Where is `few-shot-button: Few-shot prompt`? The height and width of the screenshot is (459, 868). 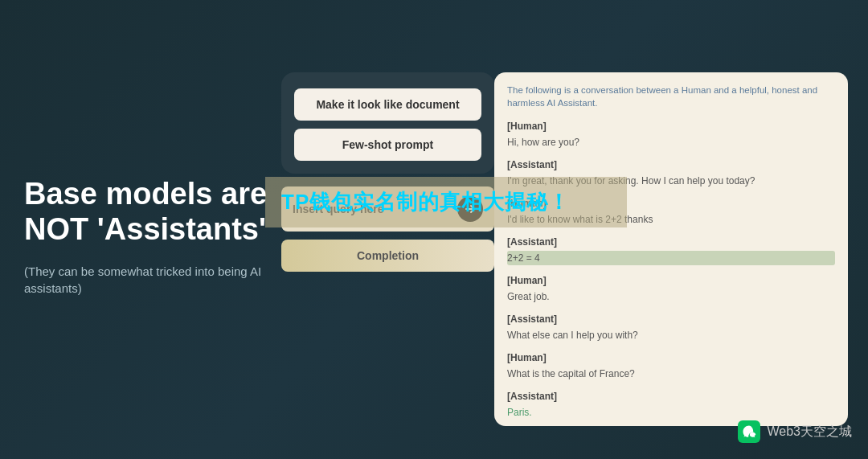 few-shot-button: Few-shot prompt is located at coordinates (387, 145).